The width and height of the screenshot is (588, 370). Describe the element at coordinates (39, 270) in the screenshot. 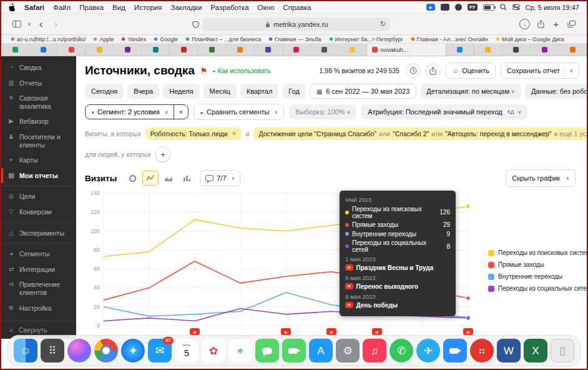

I see `sidebar-item-integrations: ⇄Интеграции` at that location.